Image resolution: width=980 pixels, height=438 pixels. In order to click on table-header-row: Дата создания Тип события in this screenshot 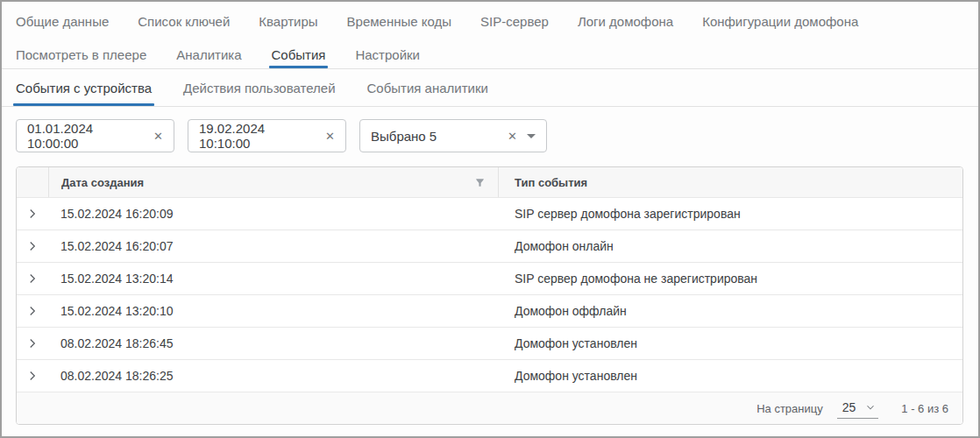, I will do `click(489, 182)`.